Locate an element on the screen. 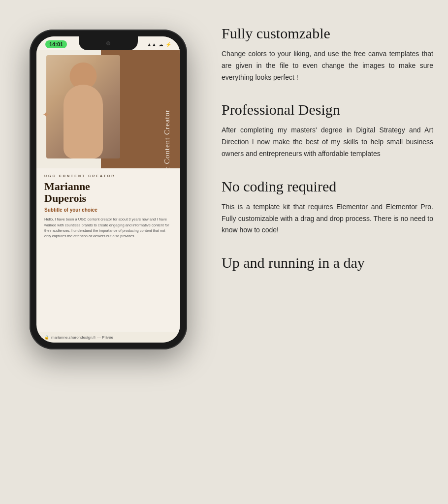 Image resolution: width=448 pixels, height=504 pixels. sparkle-icon: ✦ is located at coordinates (46, 115).